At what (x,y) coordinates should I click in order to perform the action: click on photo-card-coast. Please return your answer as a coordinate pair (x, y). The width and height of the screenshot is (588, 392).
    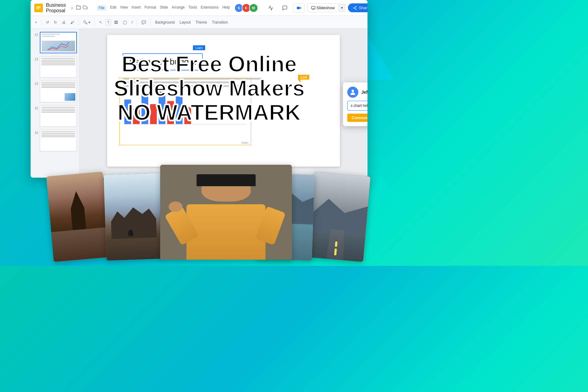
    Looking at the image, I should click on (134, 217).